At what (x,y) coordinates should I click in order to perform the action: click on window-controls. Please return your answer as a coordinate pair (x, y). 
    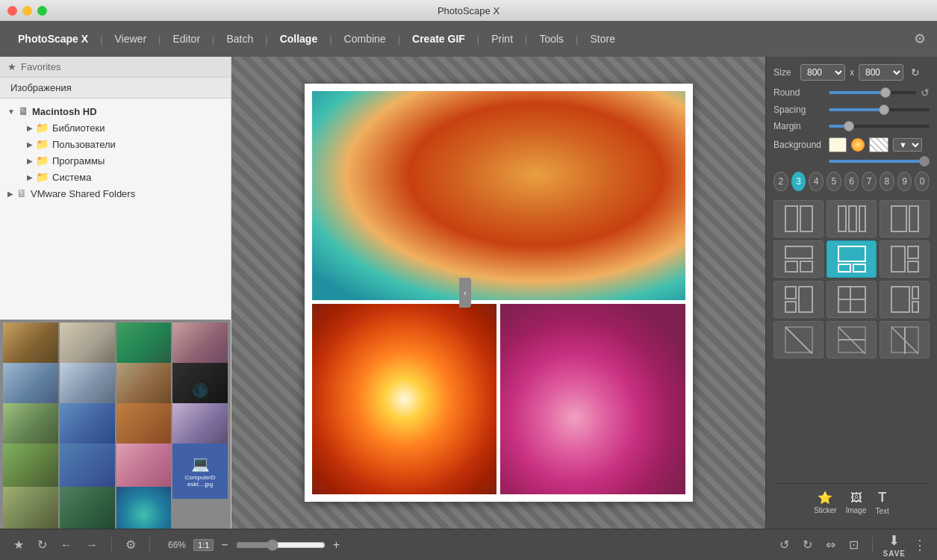
    Looking at the image, I should click on (27, 10).